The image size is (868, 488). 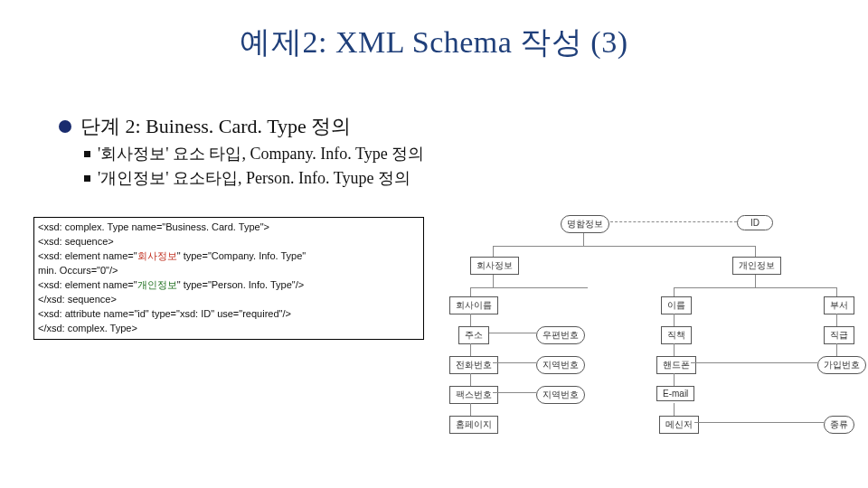 I want to click on sub-row-1: '회사정보' 요소 타입, Company. Info. Type 정의, so click(x=442, y=154).